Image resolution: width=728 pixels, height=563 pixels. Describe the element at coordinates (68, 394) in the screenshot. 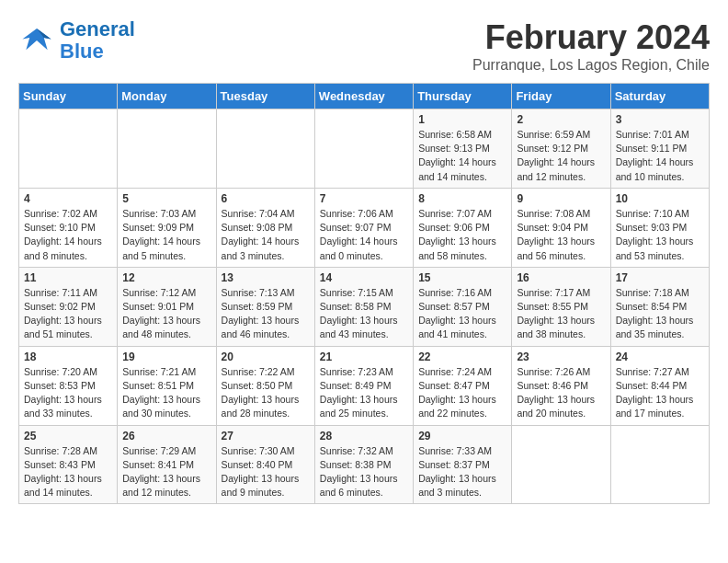

I see `day-info: Sunrise: 7:20 AM Sunset: 8:53 PM Dayligh…` at that location.